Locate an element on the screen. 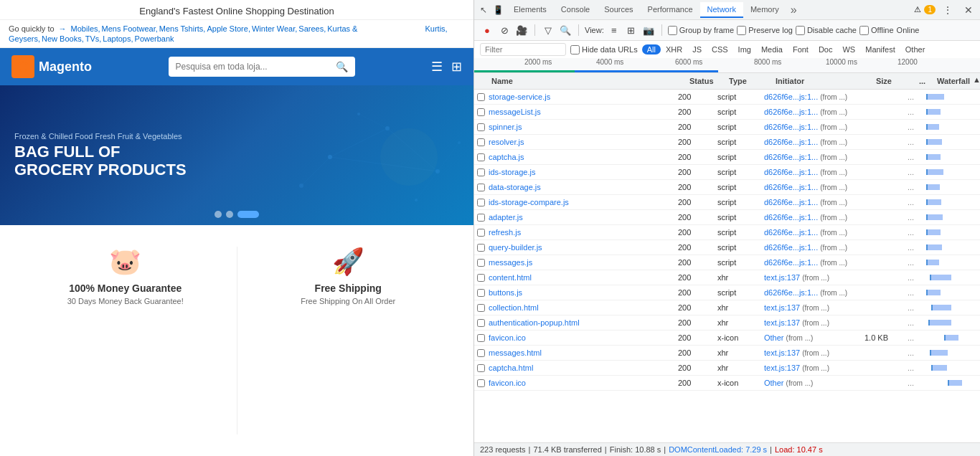 The image size is (980, 456). camera-button: 🎥 is located at coordinates (522, 30).